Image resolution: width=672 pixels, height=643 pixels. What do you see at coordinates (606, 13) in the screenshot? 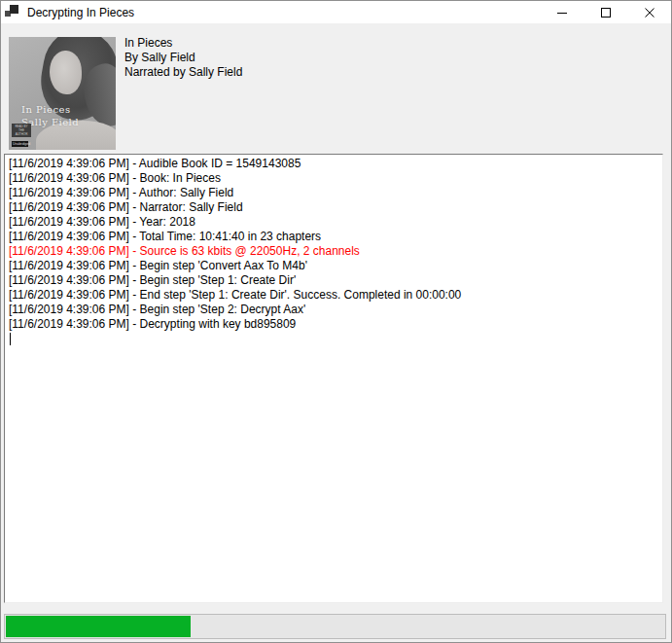
I see `maximize-icon` at bounding box center [606, 13].